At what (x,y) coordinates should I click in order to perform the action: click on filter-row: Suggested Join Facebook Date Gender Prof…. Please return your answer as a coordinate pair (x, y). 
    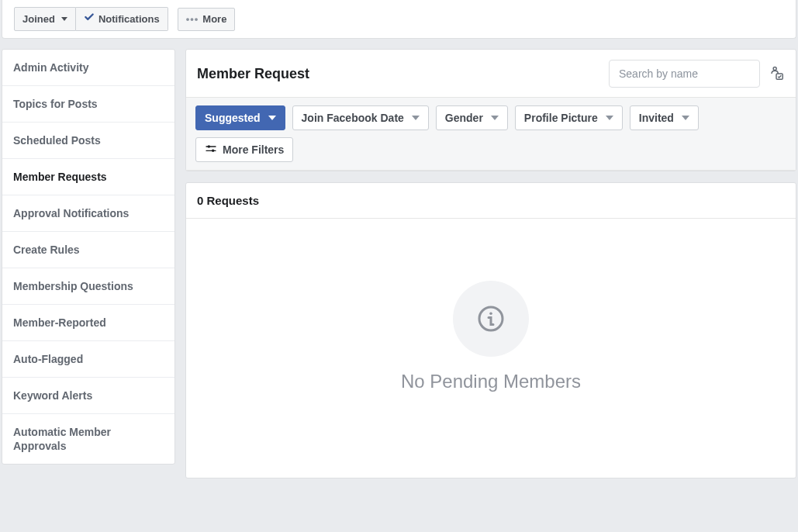
    Looking at the image, I should click on (491, 134).